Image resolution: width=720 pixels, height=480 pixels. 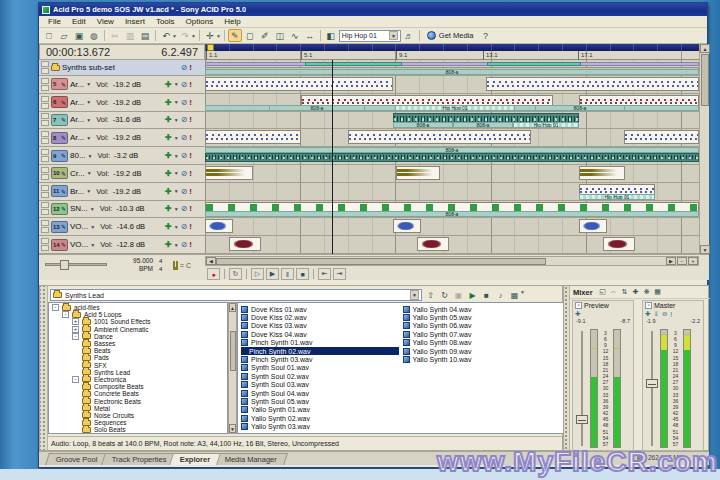 I want to click on downmix-icon: ⇓, so click(x=656, y=314).